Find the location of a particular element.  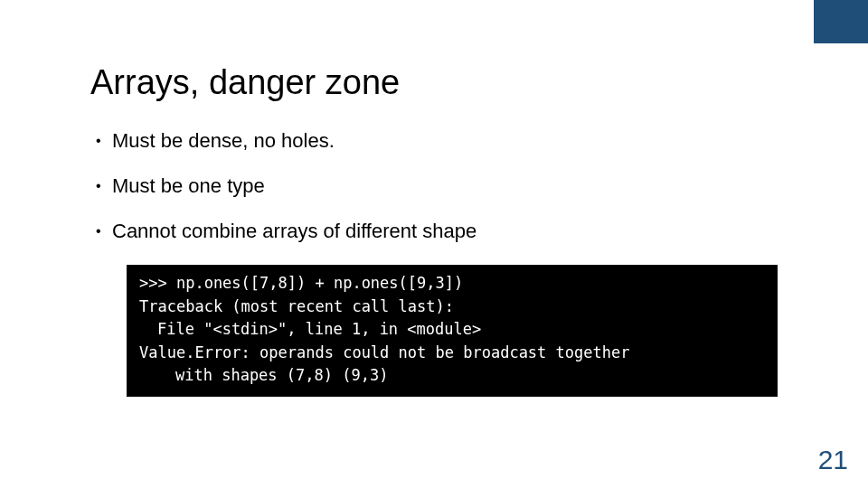

bullet-item: Must be one type is located at coordinates (437, 186).